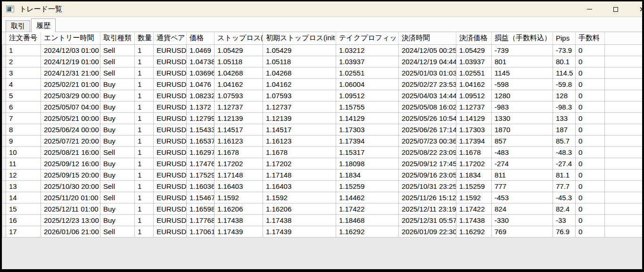 Image resolution: width=644 pixels, height=272 pixels. Describe the element at coordinates (522, 61) in the screenshot. I see `table-cell: 801` at that location.